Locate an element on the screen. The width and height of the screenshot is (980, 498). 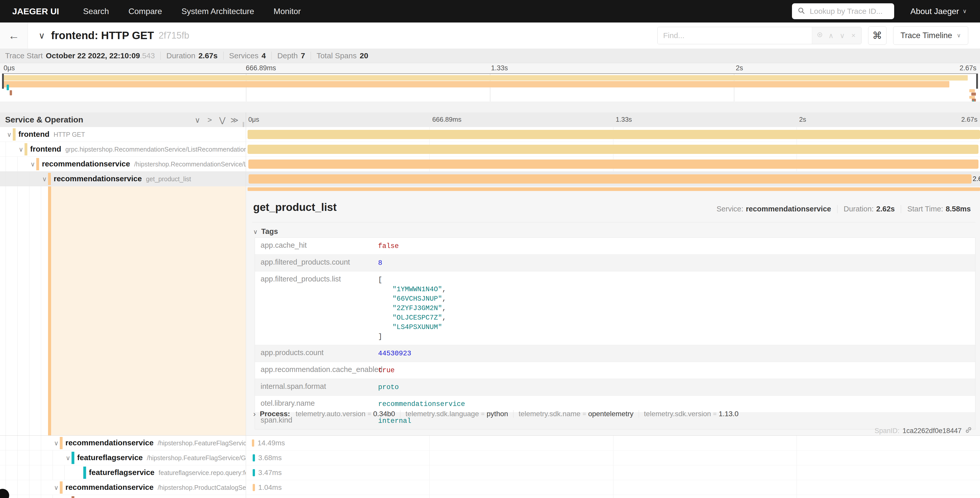
nav-item-system-architecture: System Architecture is located at coordinates (218, 11).